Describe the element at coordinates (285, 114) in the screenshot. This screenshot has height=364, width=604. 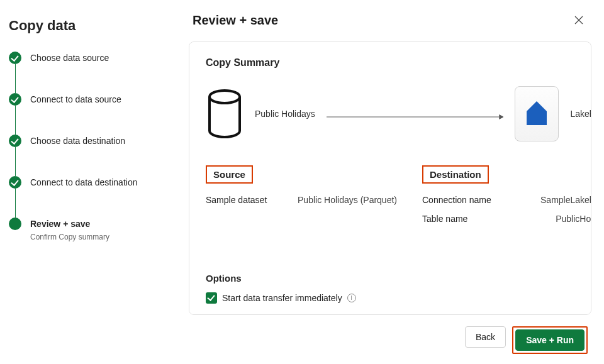
I see `source-name: Public Holidays` at that location.